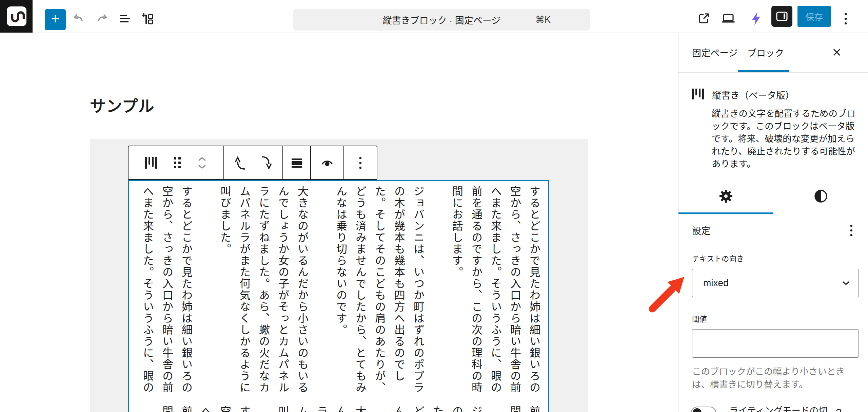  I want to click on drag-handle-icon, so click(177, 163).